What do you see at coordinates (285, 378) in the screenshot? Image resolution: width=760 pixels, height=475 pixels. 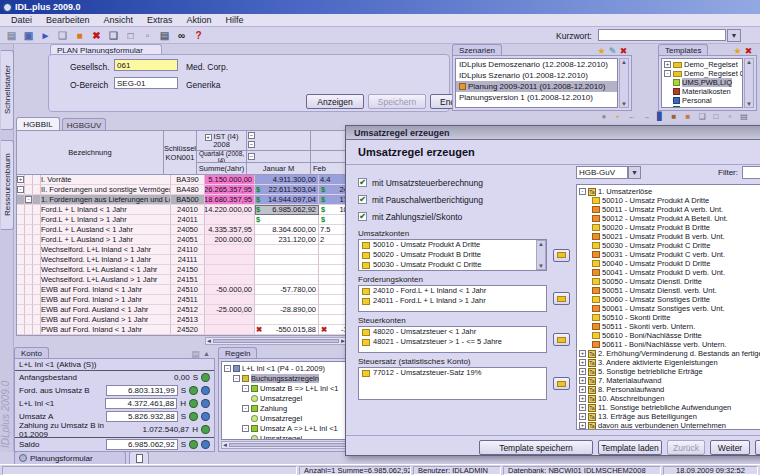 I see `regel-tree-item: -Buchungssatzregeln` at bounding box center [285, 378].